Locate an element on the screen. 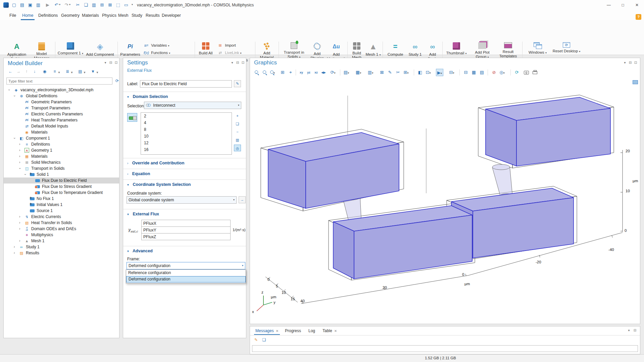 The height and width of the screenshot is (362, 644). duplicate-icon: ⊞ is located at coordinates (102, 5).